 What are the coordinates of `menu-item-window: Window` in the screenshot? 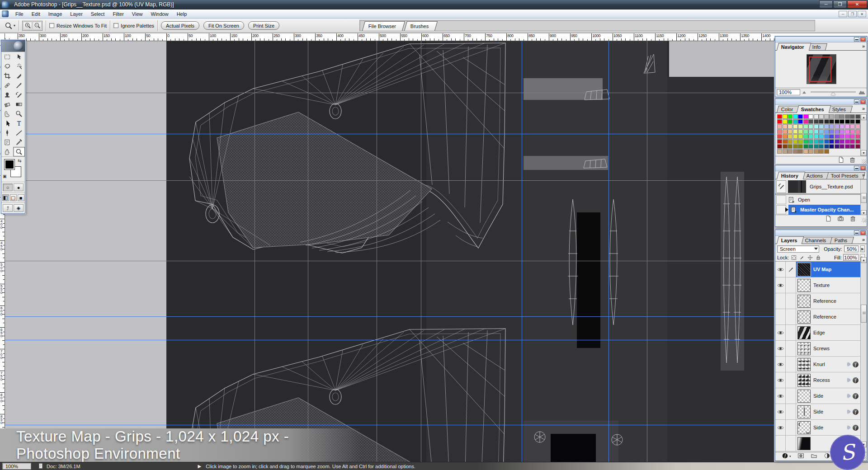 It's located at (160, 14).